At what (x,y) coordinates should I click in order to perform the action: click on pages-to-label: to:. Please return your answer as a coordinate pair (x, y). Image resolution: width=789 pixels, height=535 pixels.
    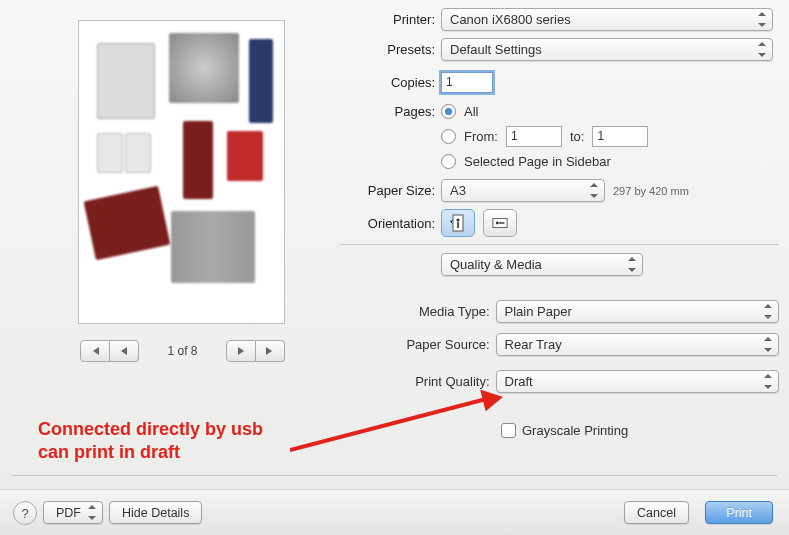
    Looking at the image, I should click on (577, 136).